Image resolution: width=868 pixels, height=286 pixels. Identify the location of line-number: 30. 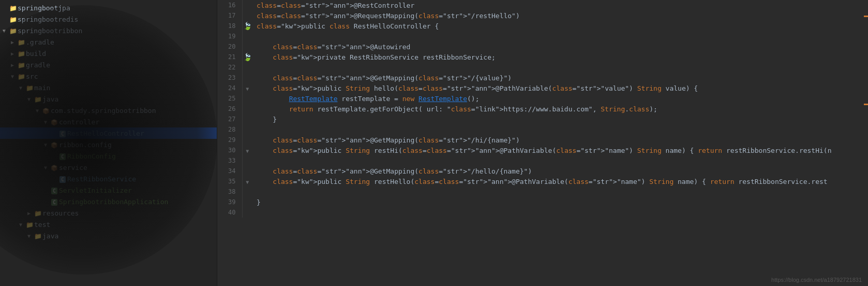
(230, 150).